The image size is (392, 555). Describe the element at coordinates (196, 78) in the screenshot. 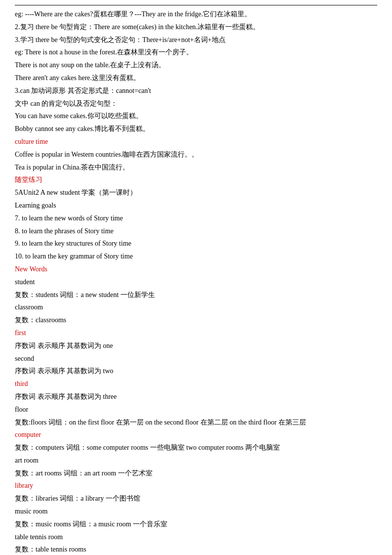

I see `eg-line-3: There aren't any cakes here.这里没有蛋糕。` at that location.